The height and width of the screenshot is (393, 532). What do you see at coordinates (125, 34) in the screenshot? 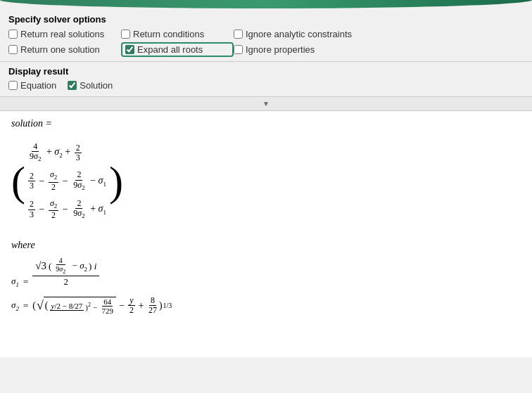
I see `checkbox-conditions-input` at bounding box center [125, 34].